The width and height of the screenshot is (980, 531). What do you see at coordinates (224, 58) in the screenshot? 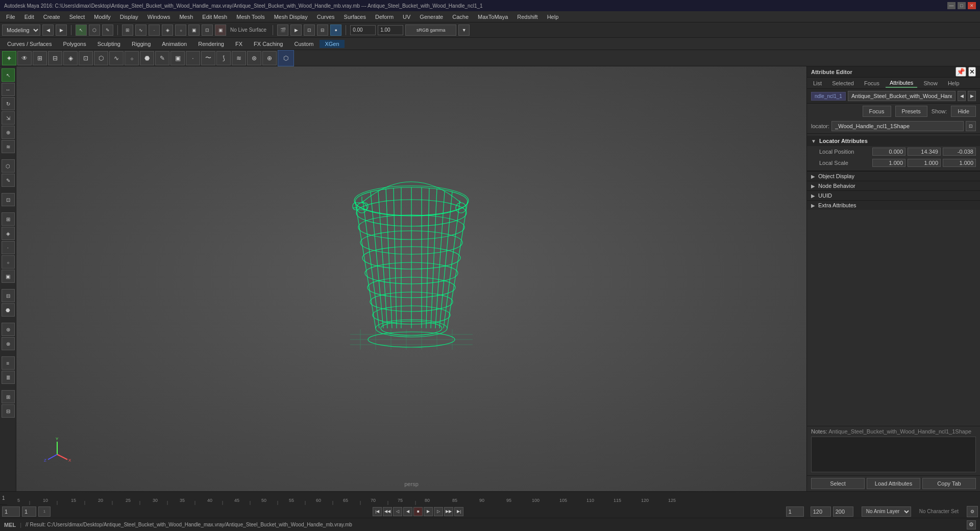
I see `hair-icon-btn: ⟆` at bounding box center [224, 58].